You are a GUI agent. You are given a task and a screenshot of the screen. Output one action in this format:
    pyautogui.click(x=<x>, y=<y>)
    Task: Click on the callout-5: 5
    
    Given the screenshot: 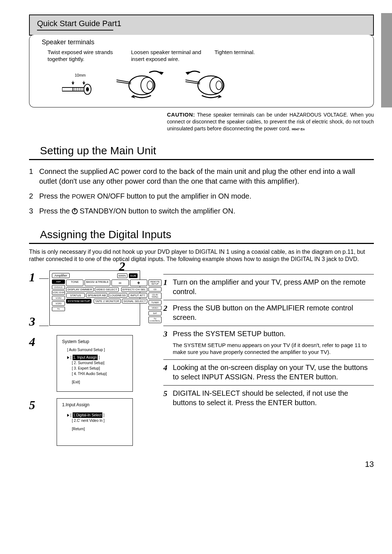 What is the action you would take?
    pyautogui.click(x=36, y=405)
    